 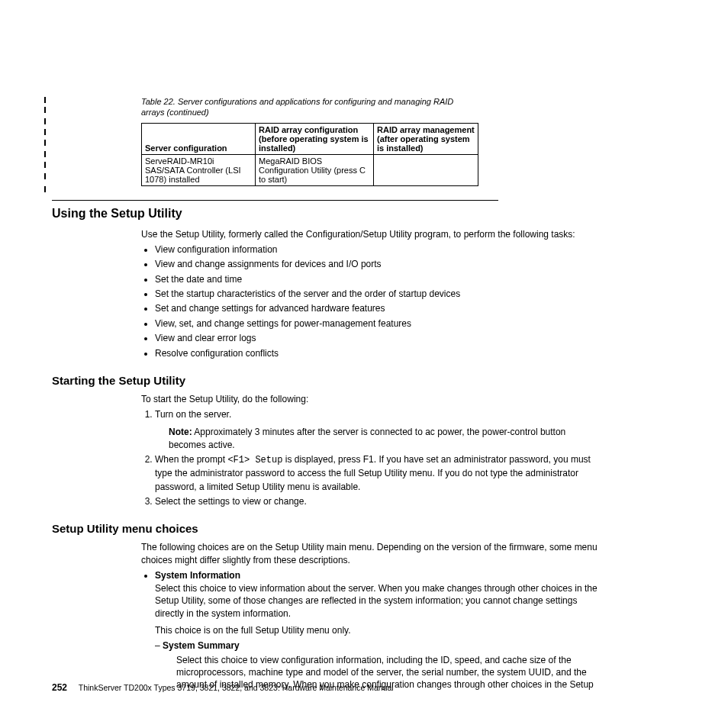 What do you see at coordinates (223, 688) in the screenshot?
I see `page-footer: 252 ThinkServer TD200x Types 3719, 3821,…` at bounding box center [223, 688].